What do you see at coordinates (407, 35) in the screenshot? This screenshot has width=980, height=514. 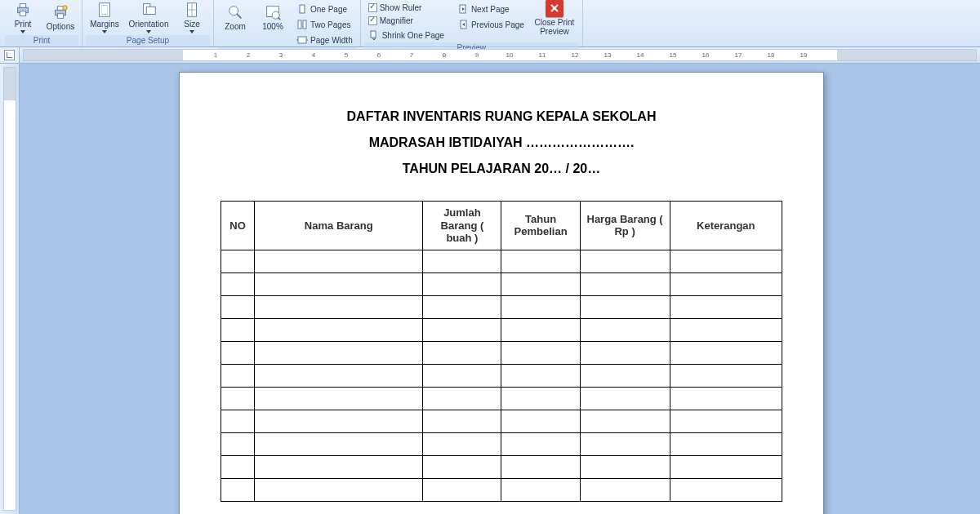 I see `shrink-one-page-button: Shrink One Page` at bounding box center [407, 35].